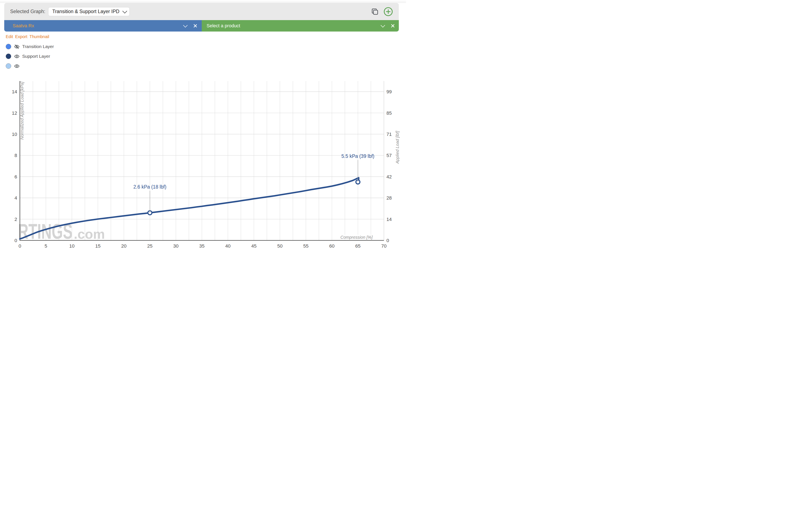 This screenshot has height=521, width=812. I want to click on x-tick-label: 35, so click(202, 246).